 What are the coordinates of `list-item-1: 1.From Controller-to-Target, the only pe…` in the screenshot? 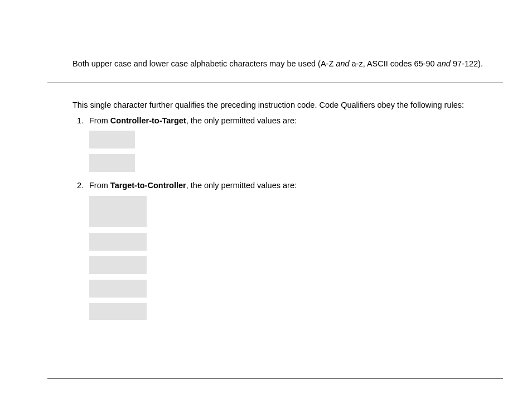 It's located at (185, 143).